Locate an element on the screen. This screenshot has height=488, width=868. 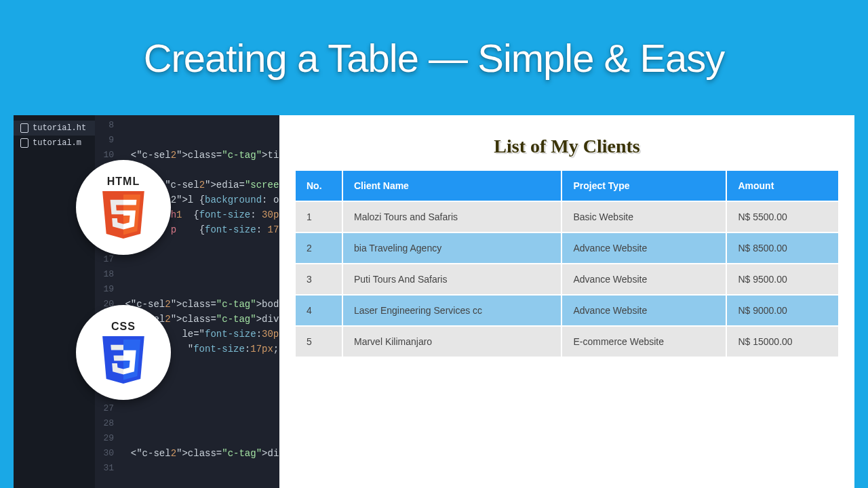
table-cell: Puti Tours And Safaris is located at coordinates (452, 279).